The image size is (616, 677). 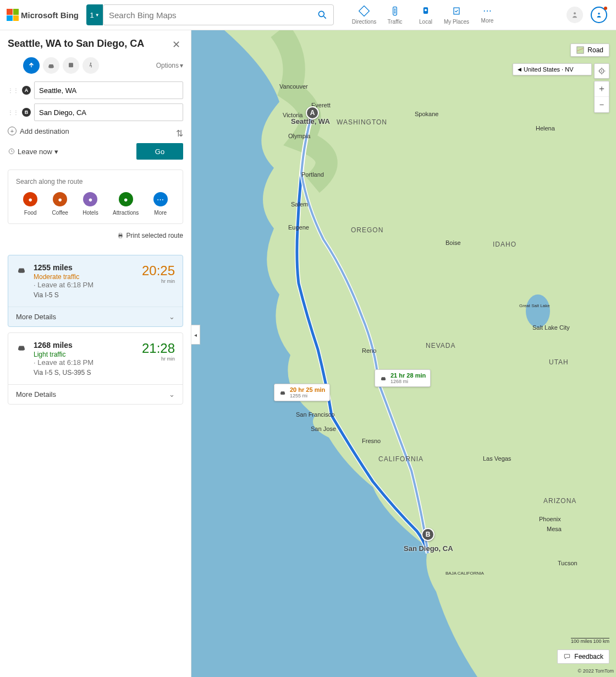 What do you see at coordinates (427, 114) in the screenshot?
I see `map-label: Spokane` at bounding box center [427, 114].